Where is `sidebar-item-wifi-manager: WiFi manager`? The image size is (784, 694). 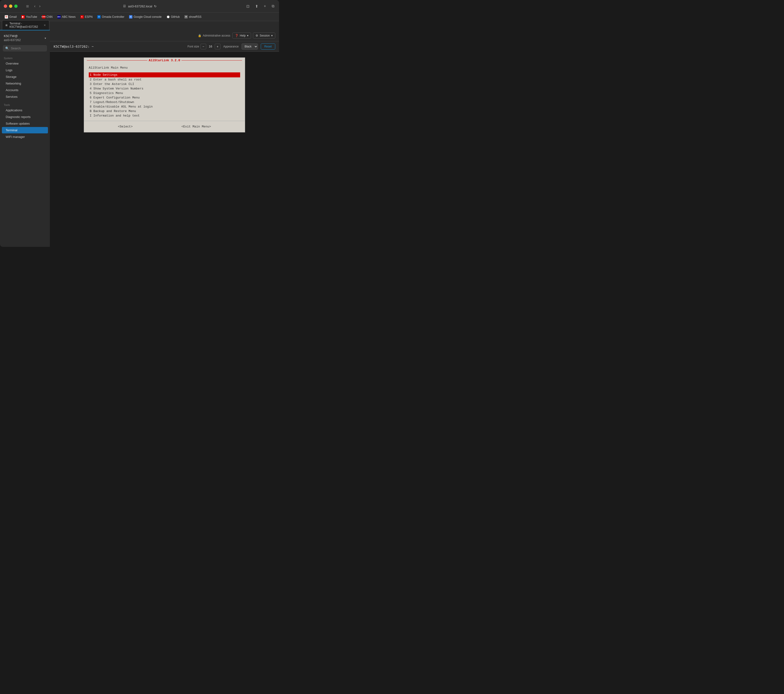 sidebar-item-wifi-manager: WiFi manager is located at coordinates (25, 137).